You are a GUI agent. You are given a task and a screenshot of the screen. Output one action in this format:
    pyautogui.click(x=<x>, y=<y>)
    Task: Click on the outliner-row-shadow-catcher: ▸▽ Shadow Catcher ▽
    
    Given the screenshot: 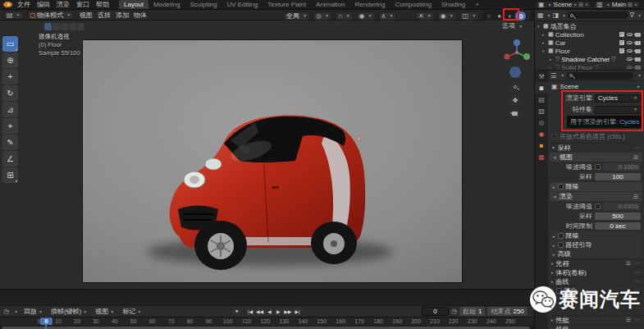 What is the action you would take?
    pyautogui.click(x=589, y=59)
    